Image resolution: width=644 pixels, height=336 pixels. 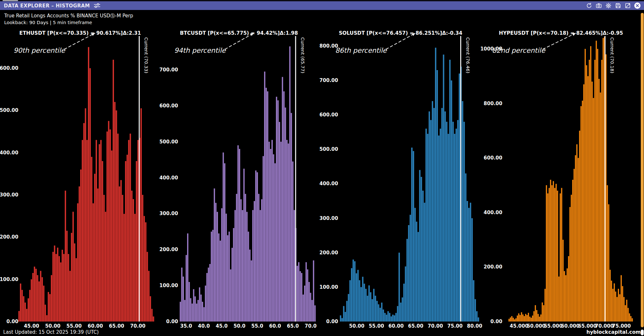 What do you see at coordinates (169, 213) in the screenshot?
I see `y-tick-label: 300.00` at bounding box center [169, 213].